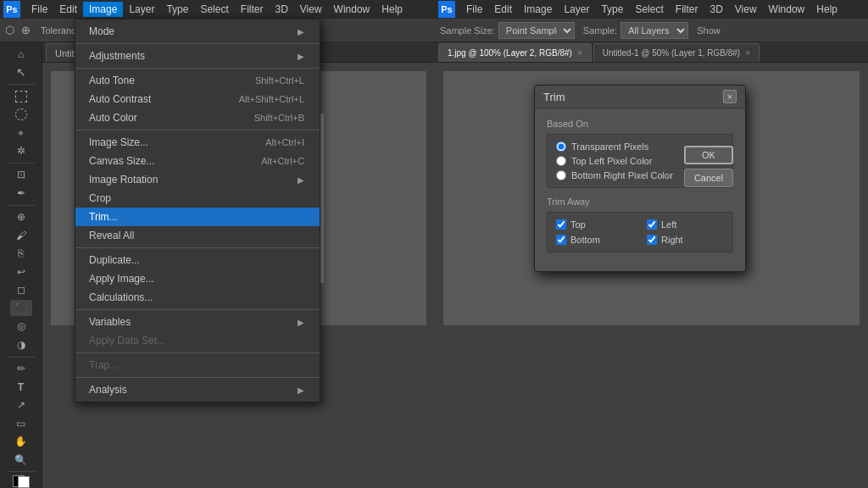  I want to click on based-on-label: Based On, so click(640, 124).